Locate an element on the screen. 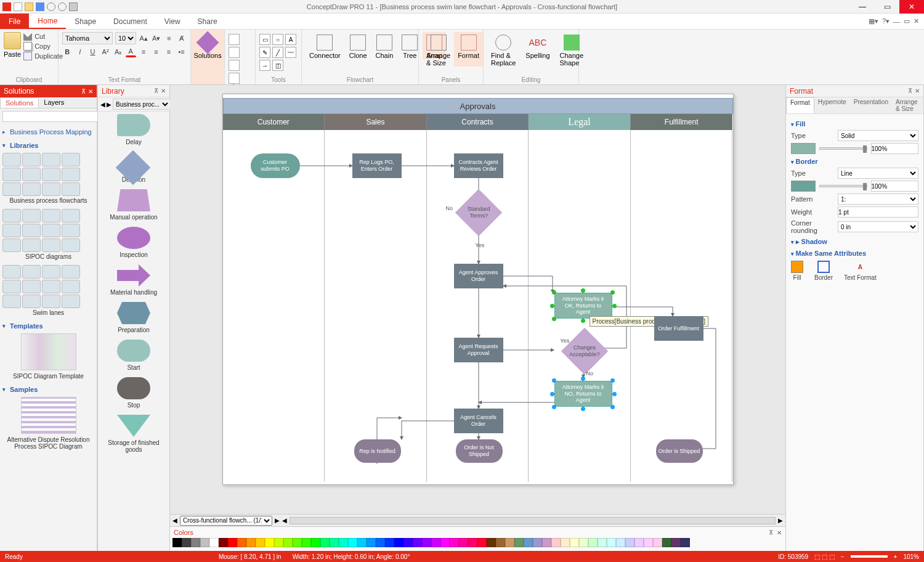  zoom-slider is located at coordinates (869, 556).